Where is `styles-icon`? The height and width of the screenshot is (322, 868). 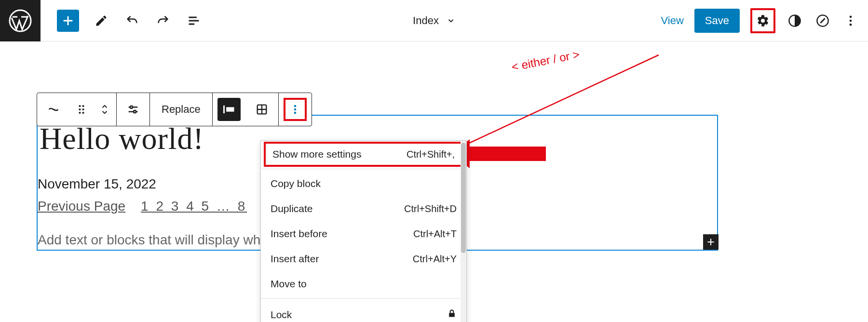 styles-icon is located at coordinates (795, 21).